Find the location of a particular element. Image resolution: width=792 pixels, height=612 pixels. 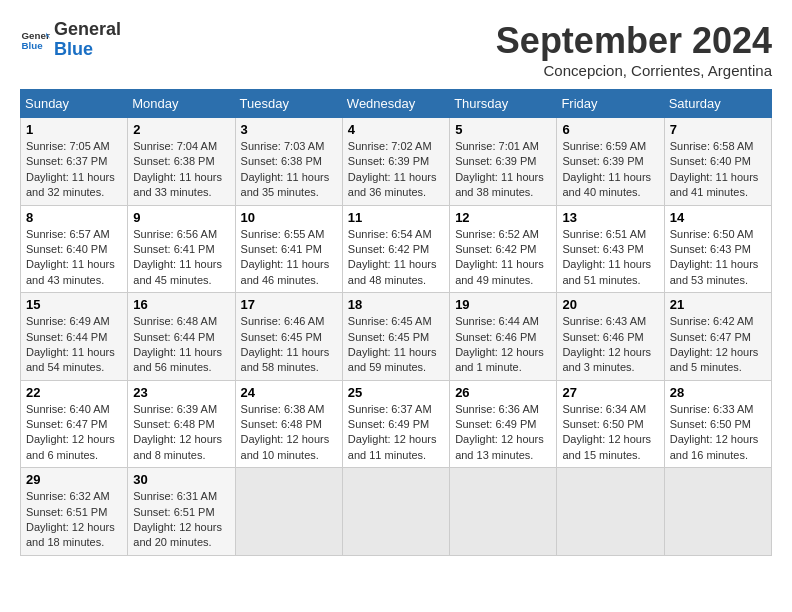

calendar-cell: 24Sunrise: 6:38 AMSunset: 6:48 PMDayligh… is located at coordinates (288, 424).